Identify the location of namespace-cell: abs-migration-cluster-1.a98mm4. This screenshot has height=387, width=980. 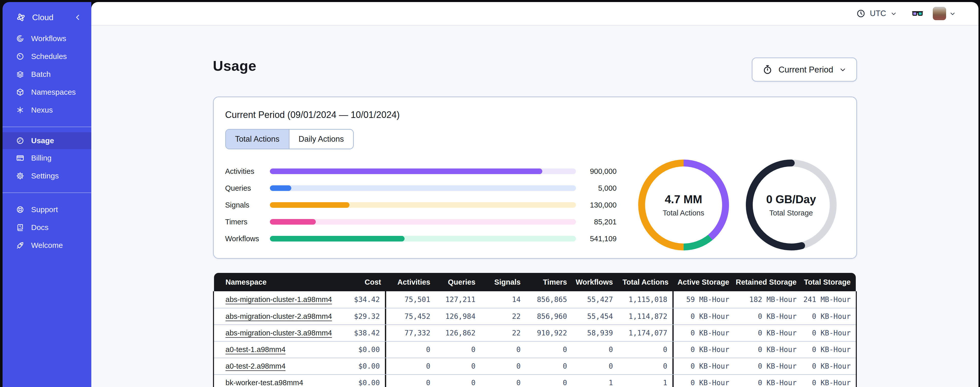
(273, 299).